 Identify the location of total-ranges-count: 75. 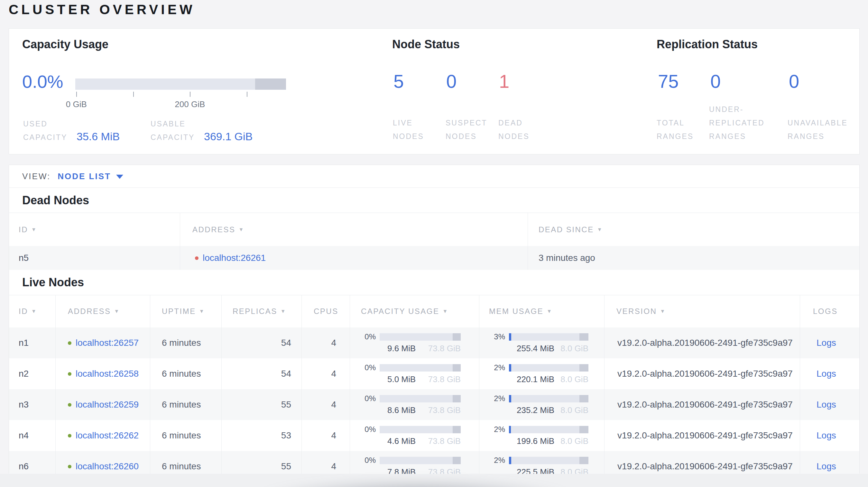
(669, 81).